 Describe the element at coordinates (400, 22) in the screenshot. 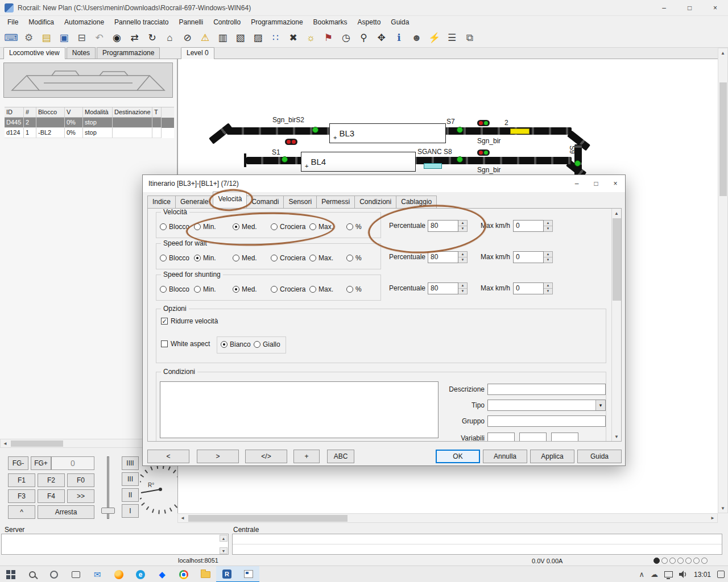

I see `menu-guida: Guida` at that location.